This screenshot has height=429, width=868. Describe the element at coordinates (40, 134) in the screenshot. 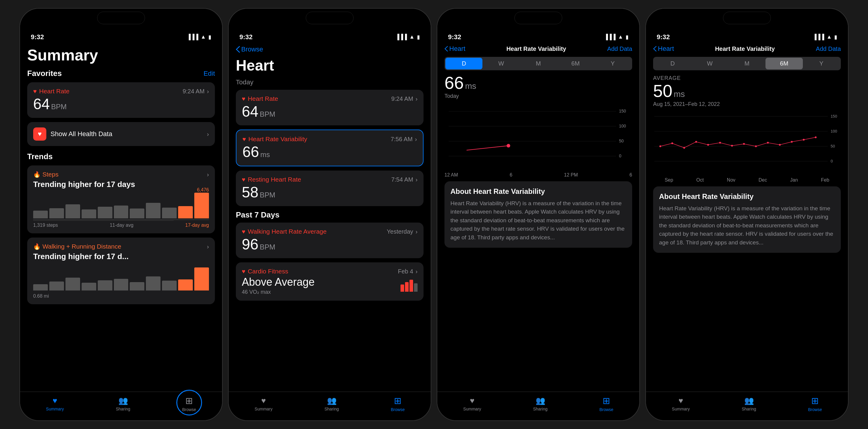

I see `show-all-icon: ♥` at that location.